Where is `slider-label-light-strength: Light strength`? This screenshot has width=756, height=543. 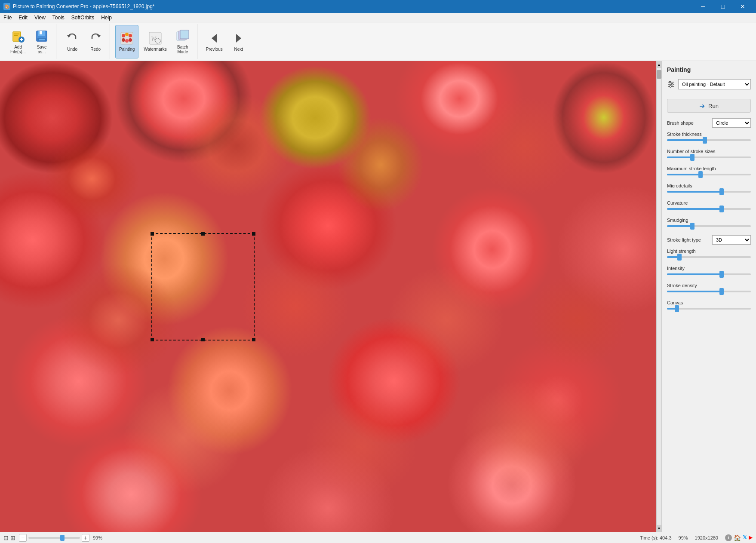
slider-label-light-strength: Light strength is located at coordinates (709, 251).